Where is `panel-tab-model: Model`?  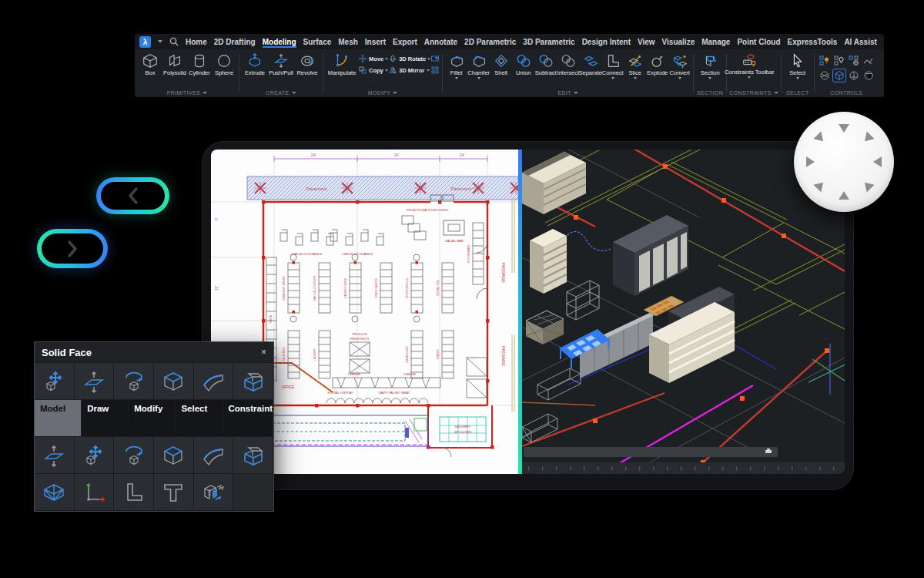 panel-tab-model: Model is located at coordinates (59, 418).